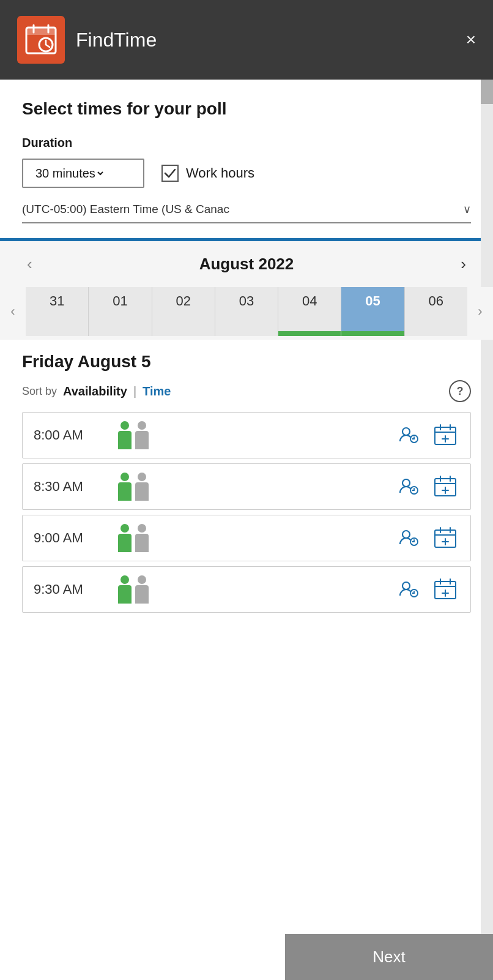 The height and width of the screenshot is (980, 493). I want to click on workhours-row: Work hours, so click(208, 173).